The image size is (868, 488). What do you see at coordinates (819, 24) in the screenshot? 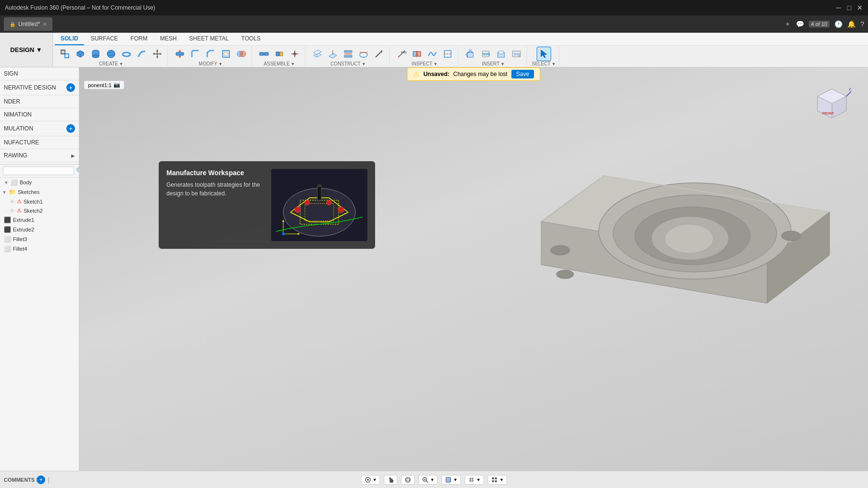
I see `tab-counter: 4 of 10` at bounding box center [819, 24].